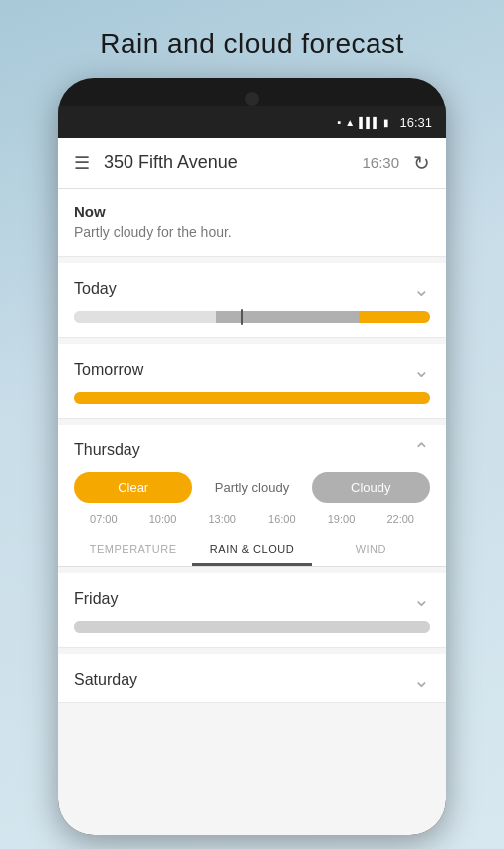 Image resolution: width=504 pixels, height=849 pixels. What do you see at coordinates (96, 289) in the screenshot?
I see `today-label: Today` at bounding box center [96, 289].